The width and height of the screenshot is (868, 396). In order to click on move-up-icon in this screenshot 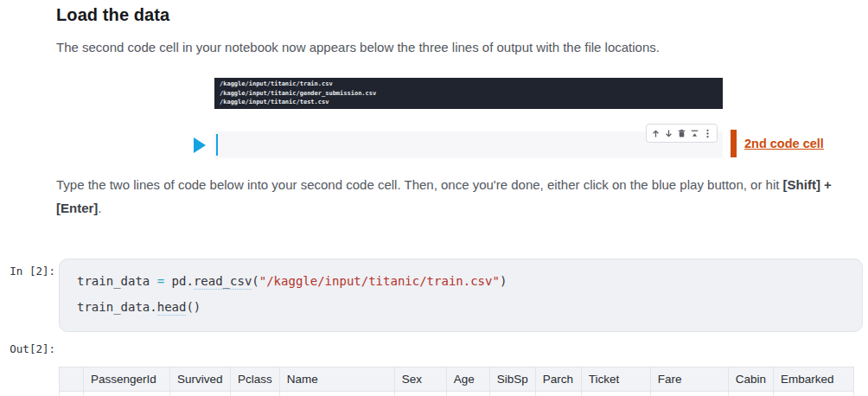, I will do `click(655, 133)`.